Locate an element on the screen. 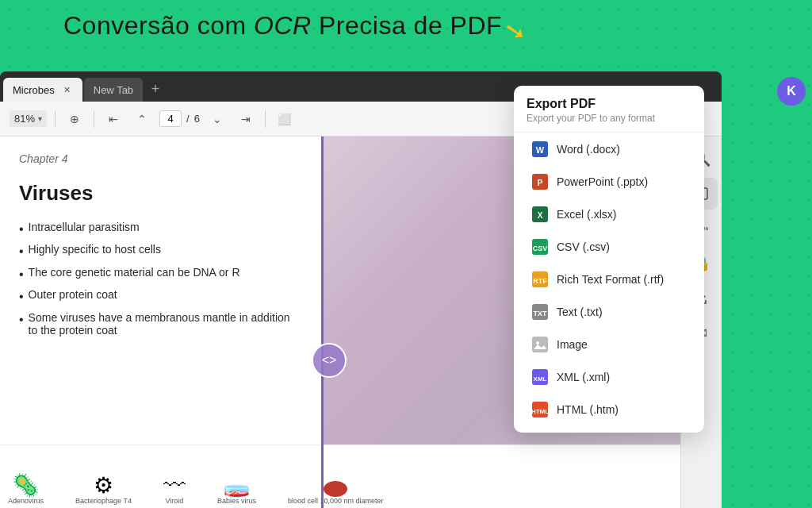 This screenshot has height=508, width=812. svg-text: TXT is located at coordinates (541, 314).